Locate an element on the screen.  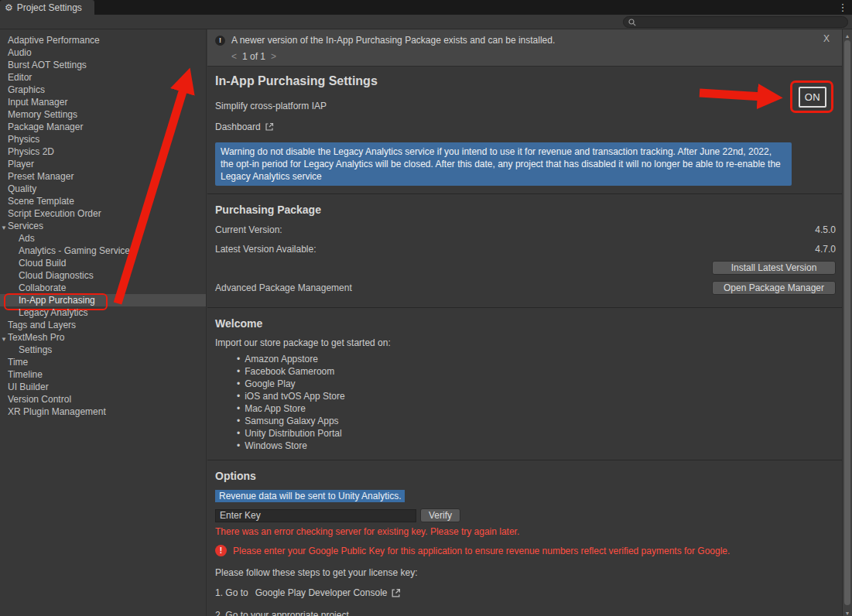
sidebar-item: Cloud Diagnostics is located at coordinates (103, 275).